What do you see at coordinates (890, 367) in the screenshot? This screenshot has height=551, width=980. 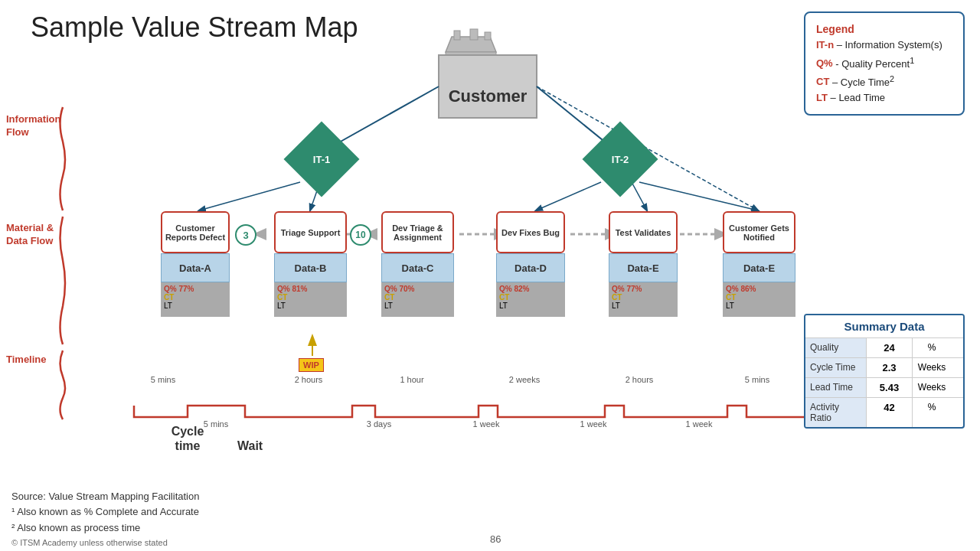 I see `summary-val-ct: 2.3` at bounding box center [890, 367].